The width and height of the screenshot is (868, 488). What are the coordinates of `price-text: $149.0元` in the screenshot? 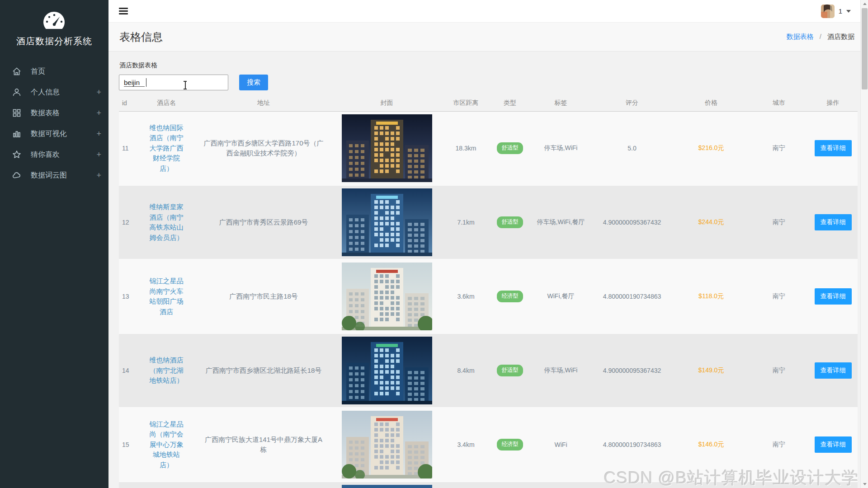 It's located at (712, 370).